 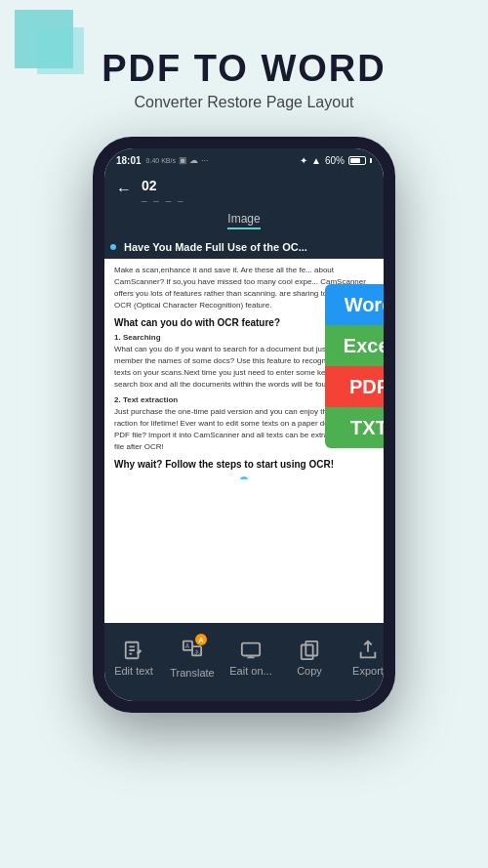 I want to click on bottom-toolbar: Edit text A あ A Translate, so click(x=244, y=662).